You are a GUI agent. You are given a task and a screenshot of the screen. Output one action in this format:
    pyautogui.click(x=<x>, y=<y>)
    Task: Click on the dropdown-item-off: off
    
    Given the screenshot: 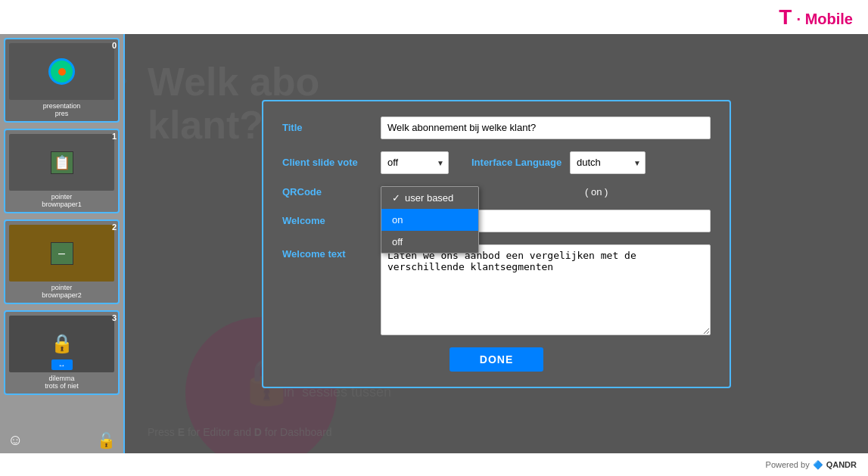 What is the action you would take?
    pyautogui.click(x=430, y=242)
    